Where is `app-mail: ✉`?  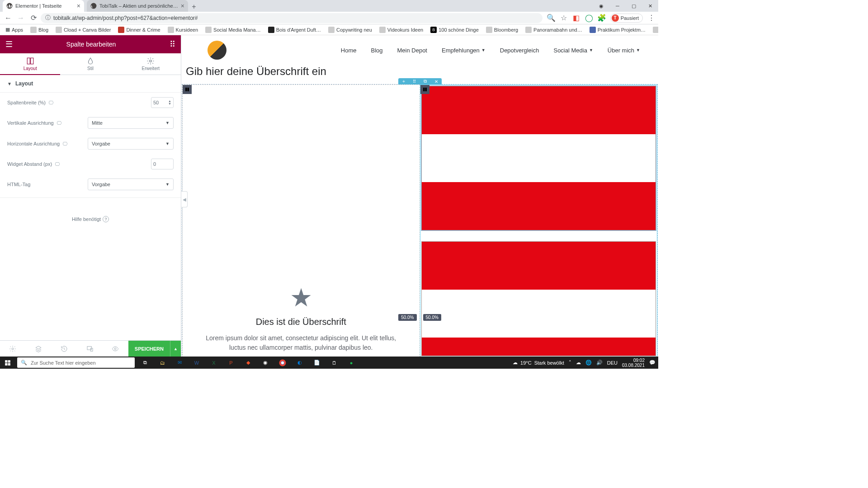 app-mail: ✉ is located at coordinates (179, 362).